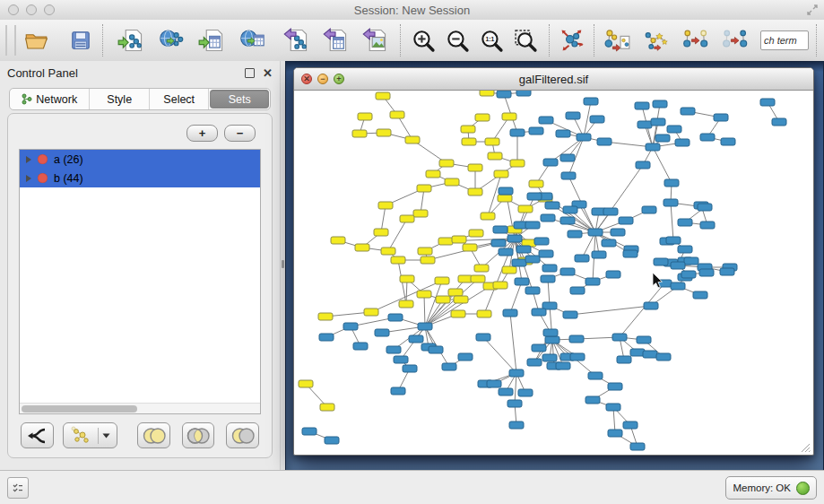 The image size is (824, 504). What do you see at coordinates (81, 40) in the screenshot?
I see `save-session-button` at bounding box center [81, 40].